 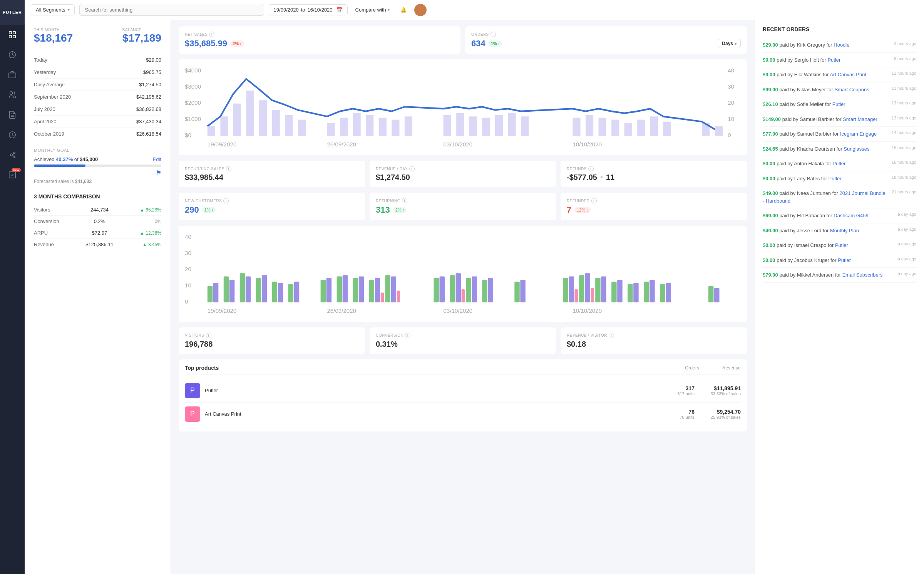 I want to click on revenue-visitor-info-icon: i, so click(x=611, y=336).